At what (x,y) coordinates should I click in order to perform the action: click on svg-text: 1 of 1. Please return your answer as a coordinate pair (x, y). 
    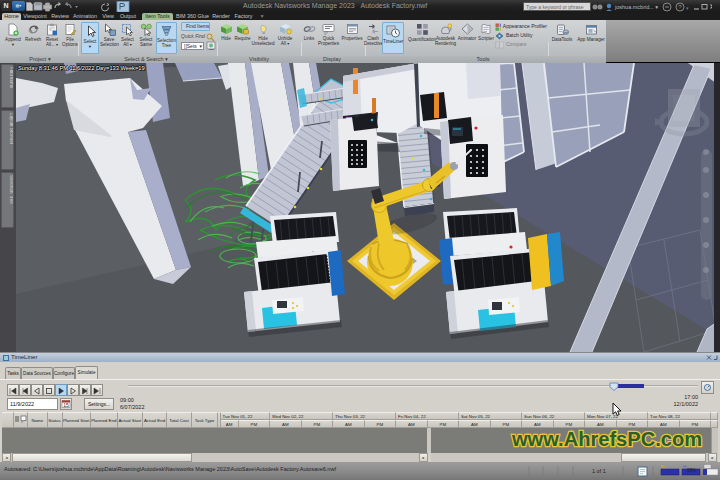
    Looking at the image, I should click on (599, 471).